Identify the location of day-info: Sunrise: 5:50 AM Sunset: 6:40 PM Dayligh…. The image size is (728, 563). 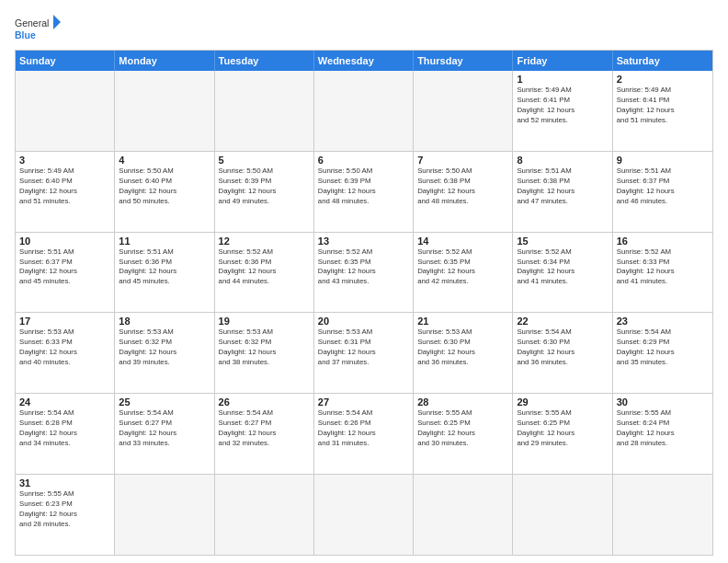
(164, 187).